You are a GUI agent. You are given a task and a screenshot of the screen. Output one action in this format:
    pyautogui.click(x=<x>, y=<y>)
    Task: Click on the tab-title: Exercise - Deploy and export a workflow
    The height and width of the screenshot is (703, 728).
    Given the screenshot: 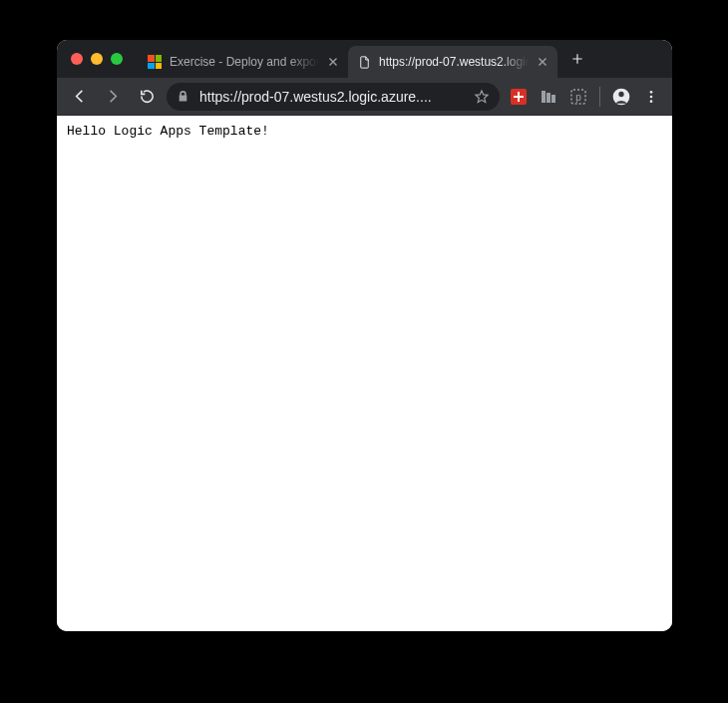 What is the action you would take?
    pyautogui.click(x=244, y=62)
    